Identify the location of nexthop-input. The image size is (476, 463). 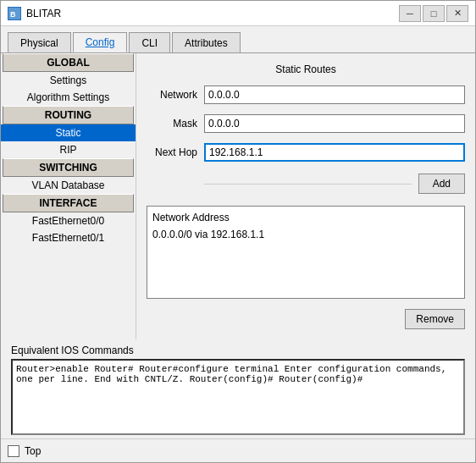
(335, 152).